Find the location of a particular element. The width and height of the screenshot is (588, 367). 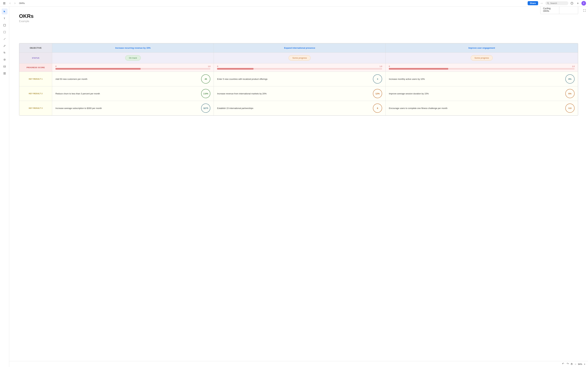

kr-content: Increase revenue from international mark… is located at coordinates (300, 94).